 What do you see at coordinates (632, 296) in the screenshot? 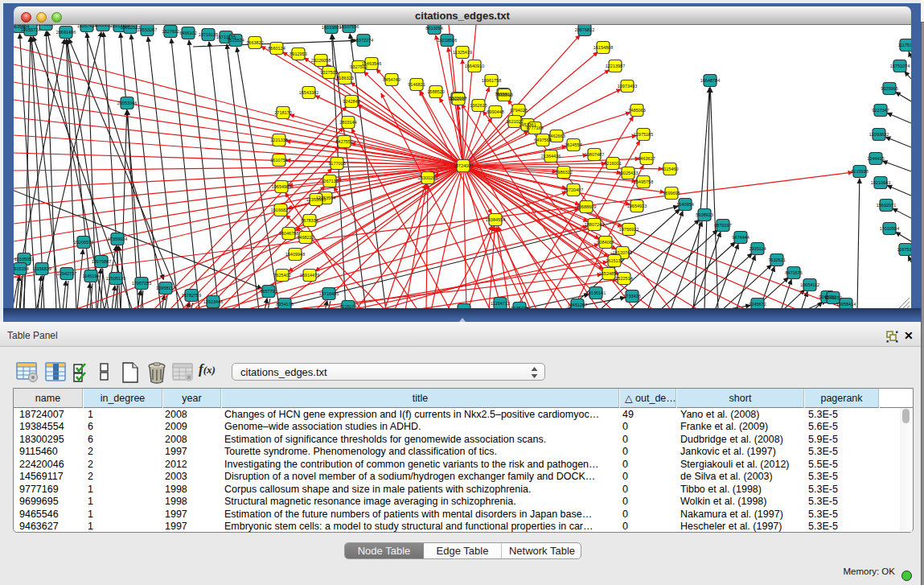
I see `svg-text: 1733426` at bounding box center [632, 296].